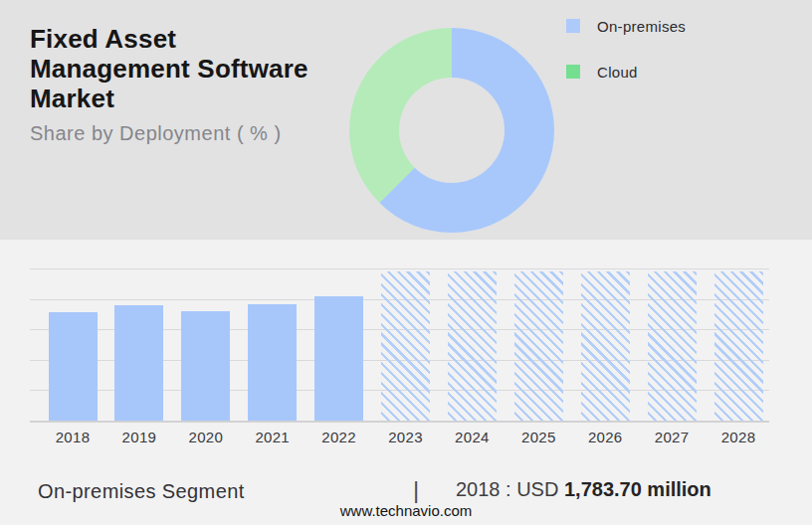 This screenshot has width=812, height=525. Describe the element at coordinates (74, 438) in the screenshot. I see `x-axis-label-2018: 2018` at that location.